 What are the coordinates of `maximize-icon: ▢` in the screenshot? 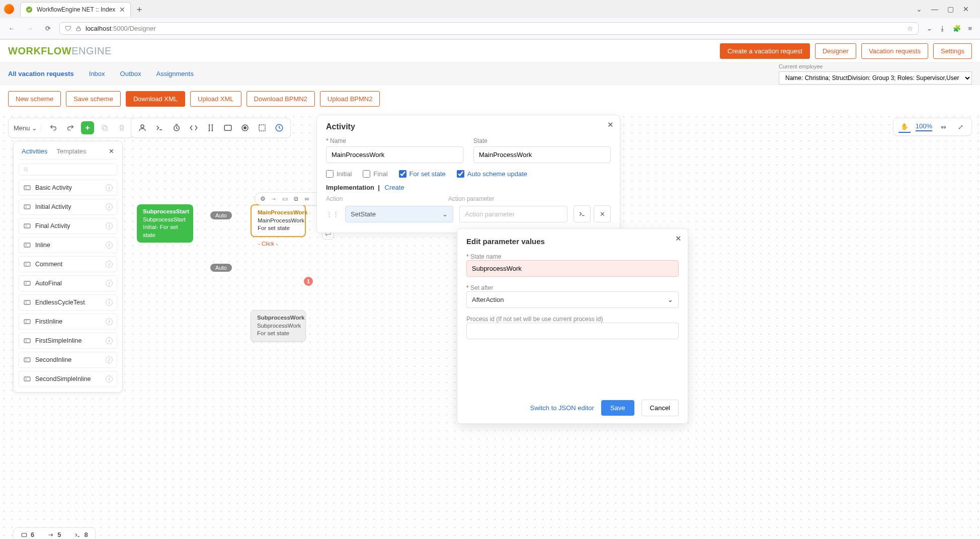 It's located at (951, 9).